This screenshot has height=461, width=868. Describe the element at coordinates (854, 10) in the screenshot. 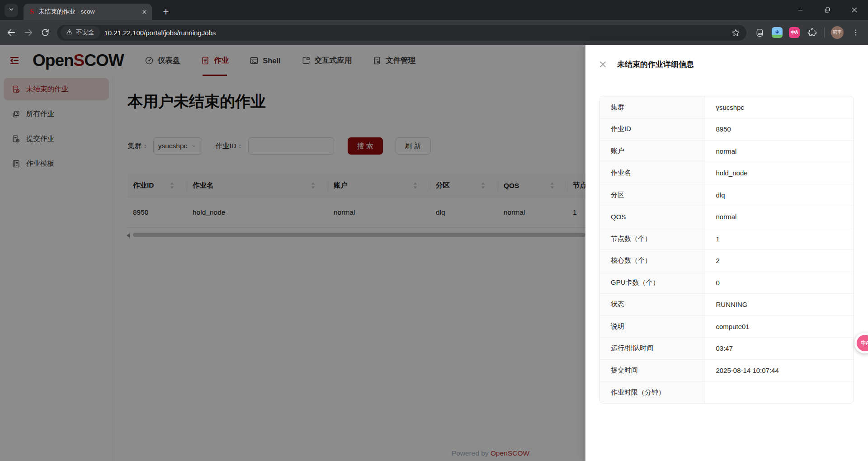

I see `window-close-button` at that location.